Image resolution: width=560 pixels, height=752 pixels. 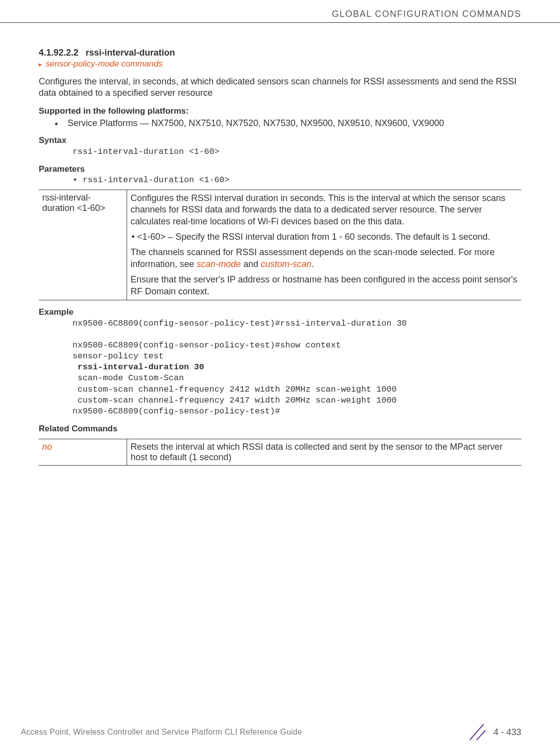 I want to click on param-desc-p3: The channels scanned for RSSI assessment…, so click(x=324, y=258).